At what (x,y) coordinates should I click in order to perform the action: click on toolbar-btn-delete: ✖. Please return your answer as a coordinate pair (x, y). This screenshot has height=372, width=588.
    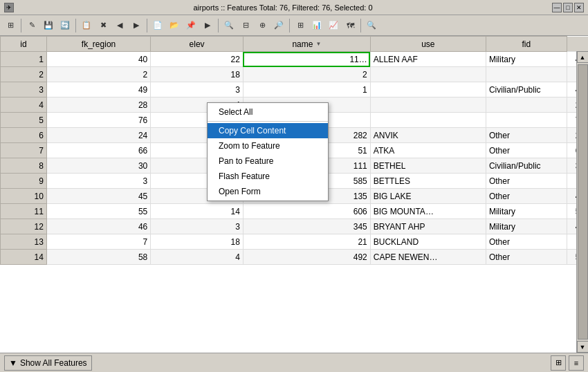
    Looking at the image, I should click on (103, 26).